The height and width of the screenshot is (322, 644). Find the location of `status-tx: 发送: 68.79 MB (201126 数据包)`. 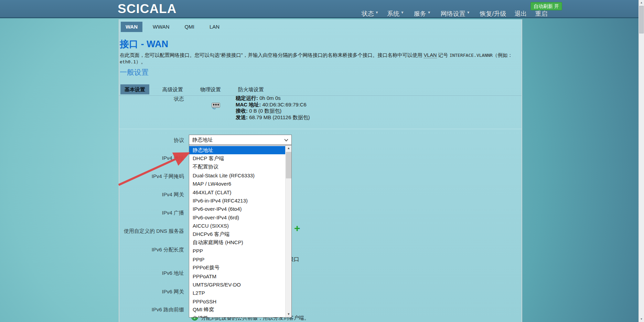

status-tx: 发送: 68.79 MB (201126 数据包) is located at coordinates (273, 118).